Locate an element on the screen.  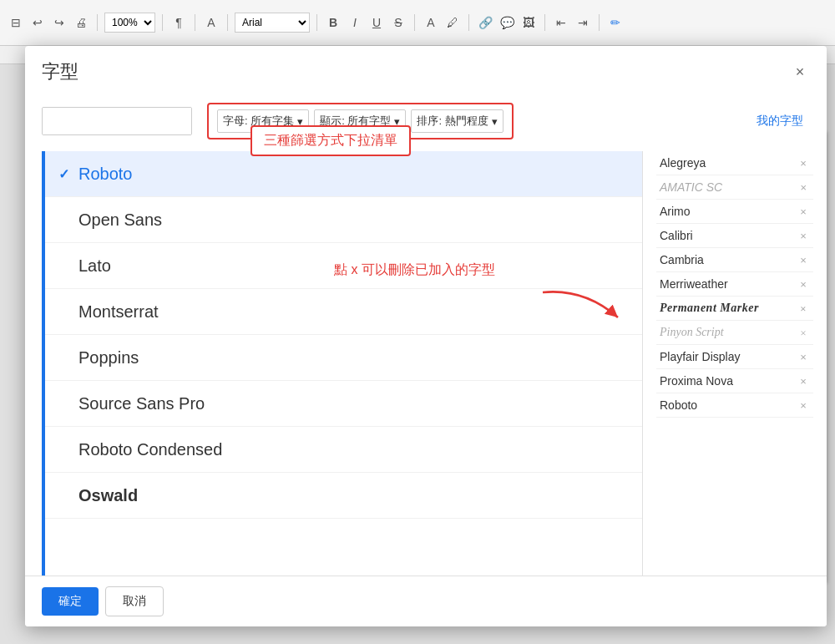
my-font-name: Alegreya is located at coordinates (683, 163).